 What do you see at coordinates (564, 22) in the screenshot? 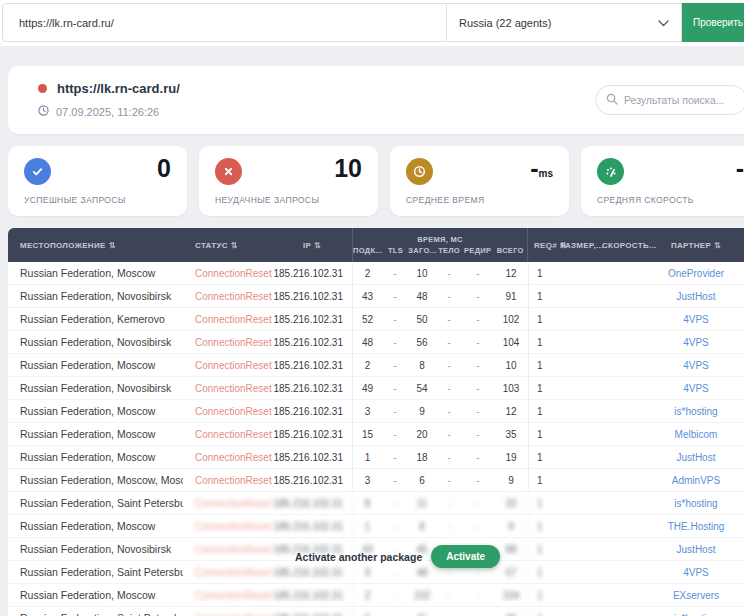
I see `region-select: Russia (22 agents)` at bounding box center [564, 22].